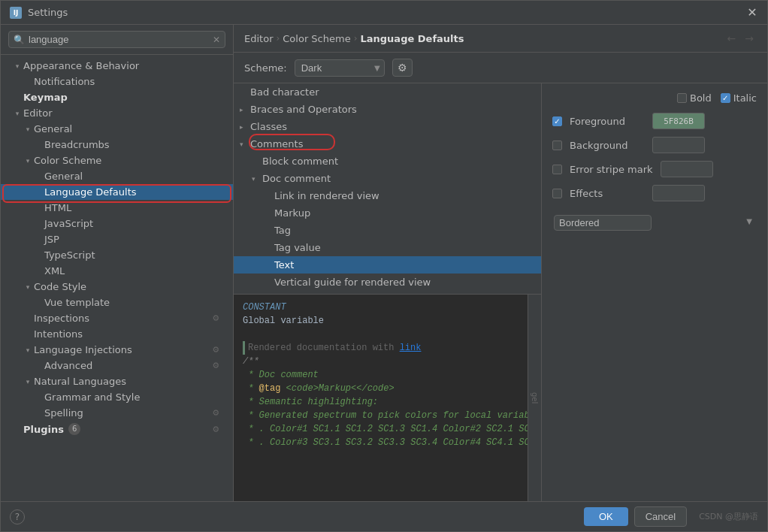 The image size is (768, 532). Describe the element at coordinates (558, 122) in the screenshot. I see `foreground-checkbox` at that location.